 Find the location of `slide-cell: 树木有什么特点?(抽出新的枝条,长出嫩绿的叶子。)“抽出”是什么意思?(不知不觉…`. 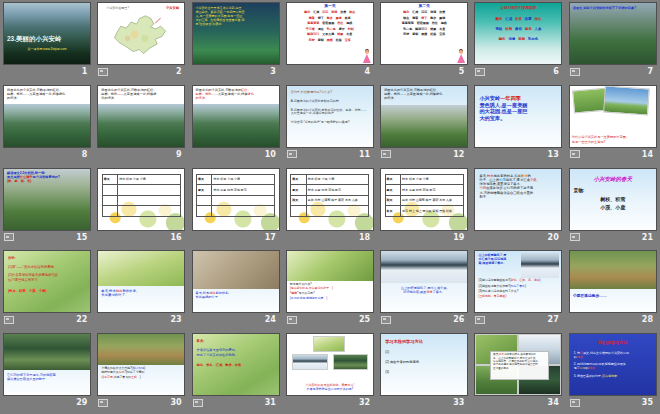

slide-cell: 树木有什么特点?(抽出新的枝条,长出嫩绿的叶子。)“抽出”是什么意思?(不知不觉… is located at coordinates (330, 290).